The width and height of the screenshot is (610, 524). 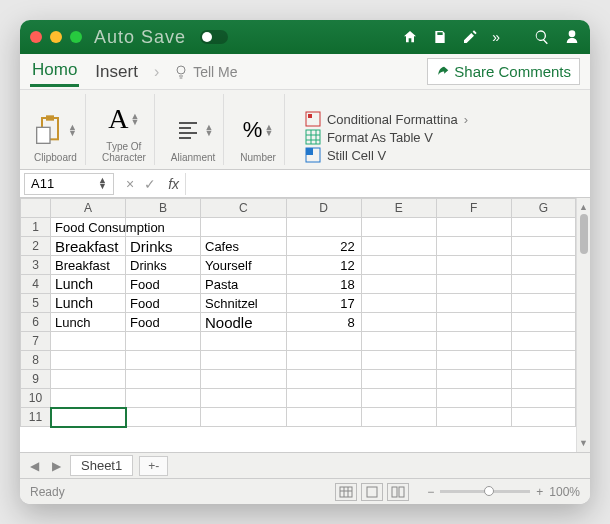 What do you see at coordinates (584, 234) in the screenshot?
I see `scroll-thumb` at bounding box center [584, 234].